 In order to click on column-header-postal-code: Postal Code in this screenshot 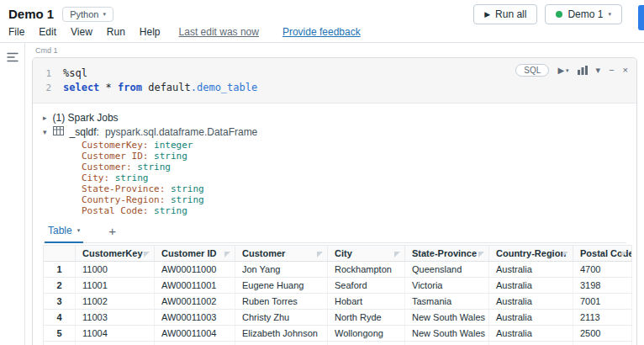, I will do `click(603, 254)`.